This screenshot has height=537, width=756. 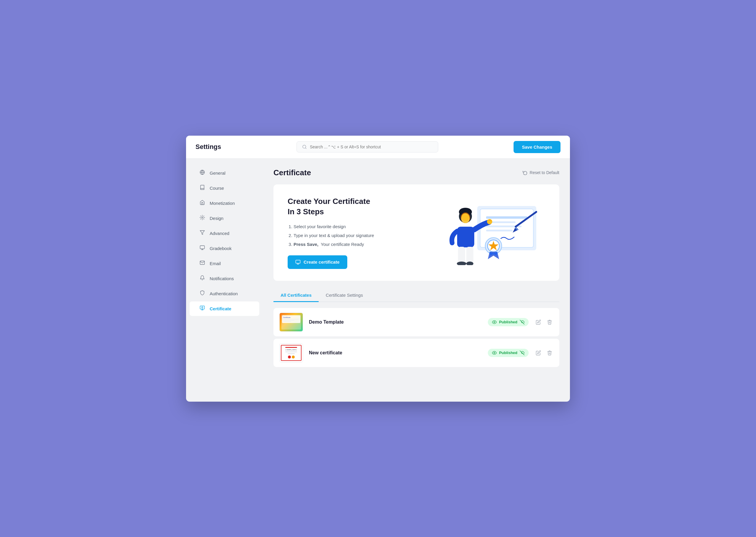 I want to click on reset-to-default-button: Reset to Default, so click(x=541, y=173).